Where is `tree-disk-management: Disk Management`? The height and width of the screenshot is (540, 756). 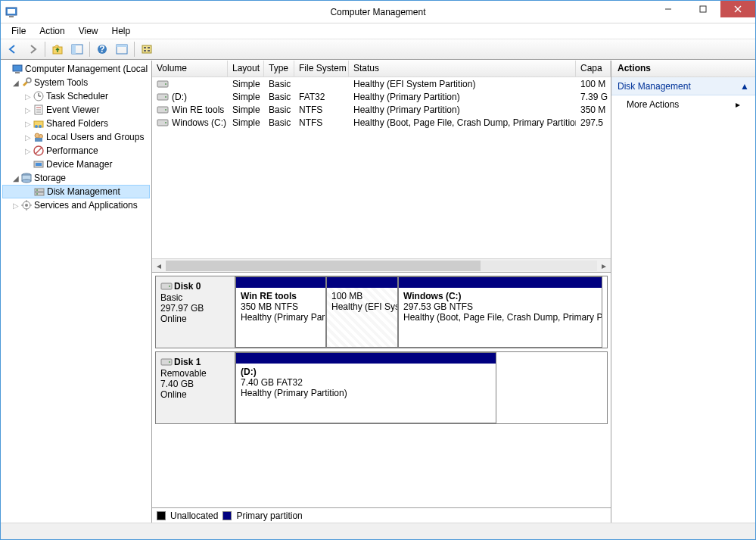 tree-disk-management: Disk Management is located at coordinates (76, 192).